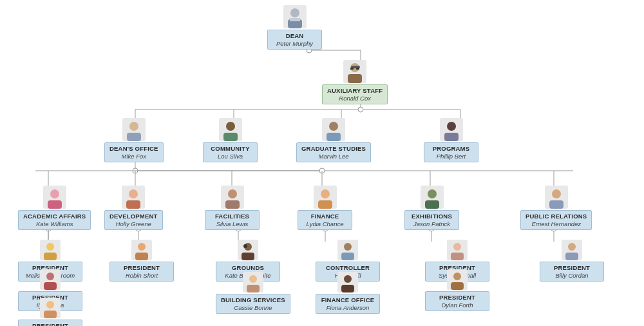  Describe the element at coordinates (232, 197) in the screenshot. I see `avatar-facilities` at that location.